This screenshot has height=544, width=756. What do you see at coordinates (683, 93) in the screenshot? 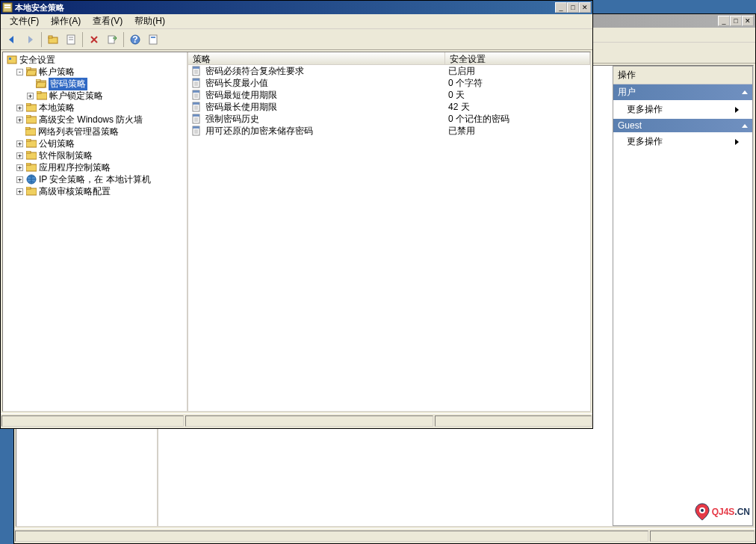
I see `actions-section-header: 用户` at bounding box center [683, 93].